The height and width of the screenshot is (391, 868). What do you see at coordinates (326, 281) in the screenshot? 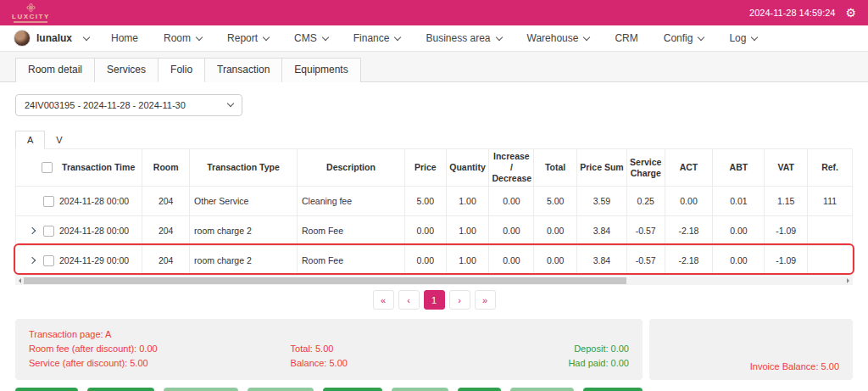
I see `scrollbar-thumb` at bounding box center [326, 281].